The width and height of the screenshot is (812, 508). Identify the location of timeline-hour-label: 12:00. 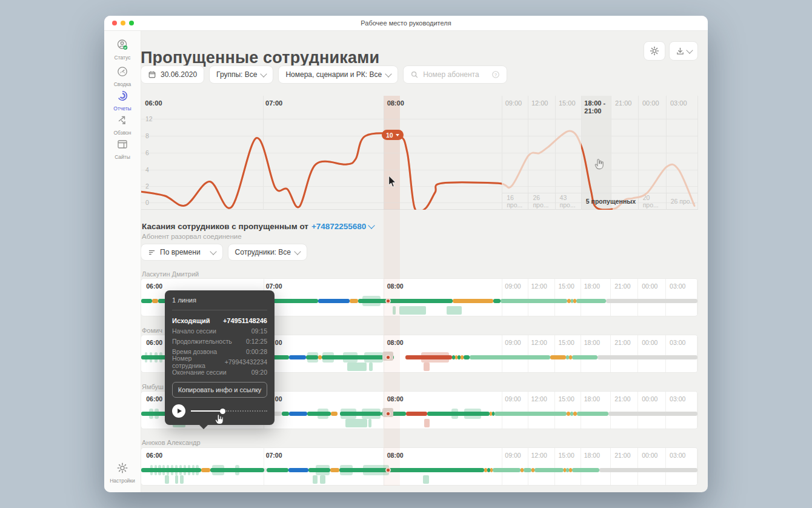
(539, 399).